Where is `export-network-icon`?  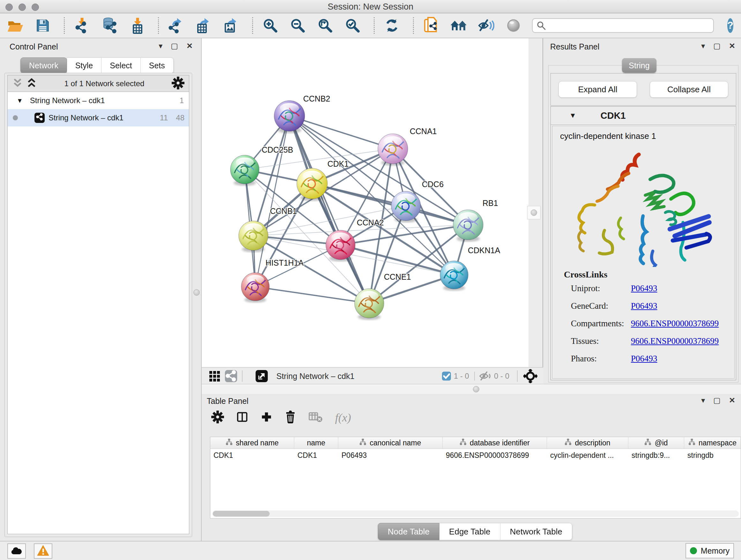
export-network-icon is located at coordinates (176, 25).